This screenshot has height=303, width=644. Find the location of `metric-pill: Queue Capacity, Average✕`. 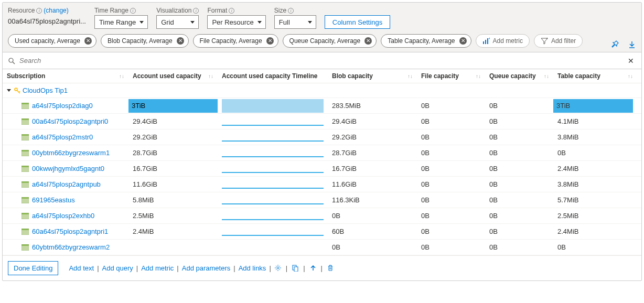

metric-pill: Queue Capacity, Average✕ is located at coordinates (330, 41).